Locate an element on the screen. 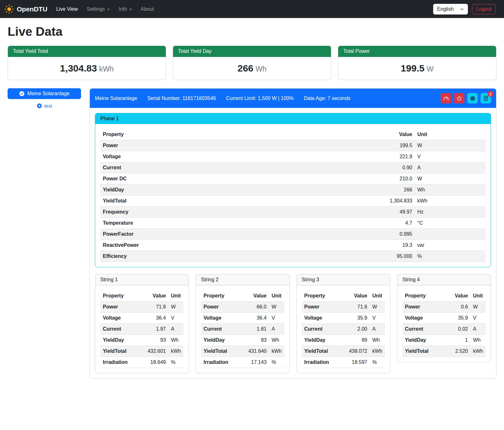 This screenshot has width=504, height=430. row-property: PowerFactor is located at coordinates (240, 234).